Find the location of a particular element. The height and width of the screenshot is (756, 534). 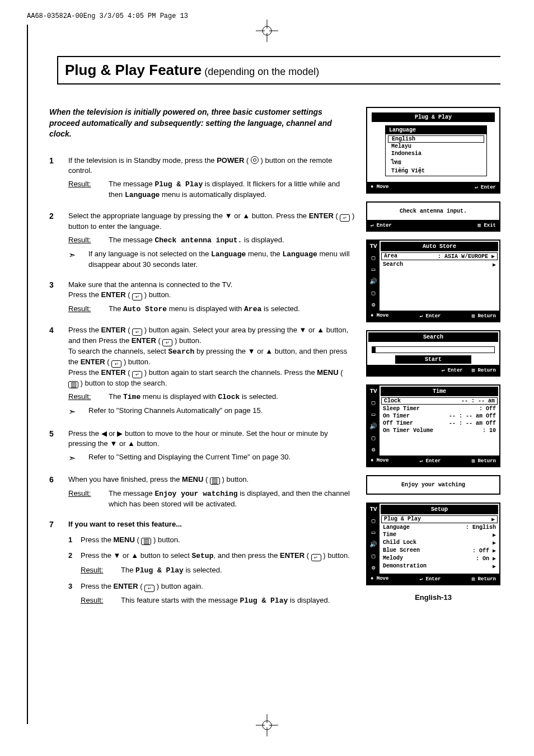

step-4: 4 Press the ENTER ( ↵ ) button again. Se… is located at coordinates (202, 372).